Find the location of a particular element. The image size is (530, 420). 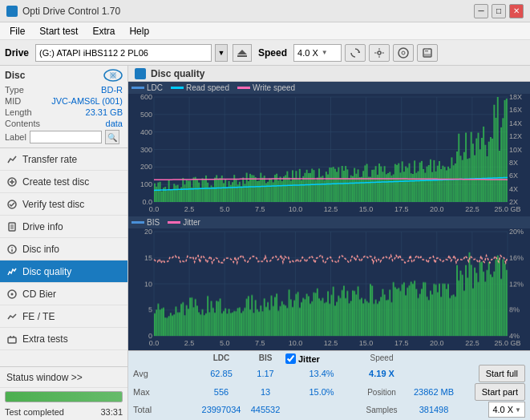

fe-te-icon is located at coordinates (12, 317).